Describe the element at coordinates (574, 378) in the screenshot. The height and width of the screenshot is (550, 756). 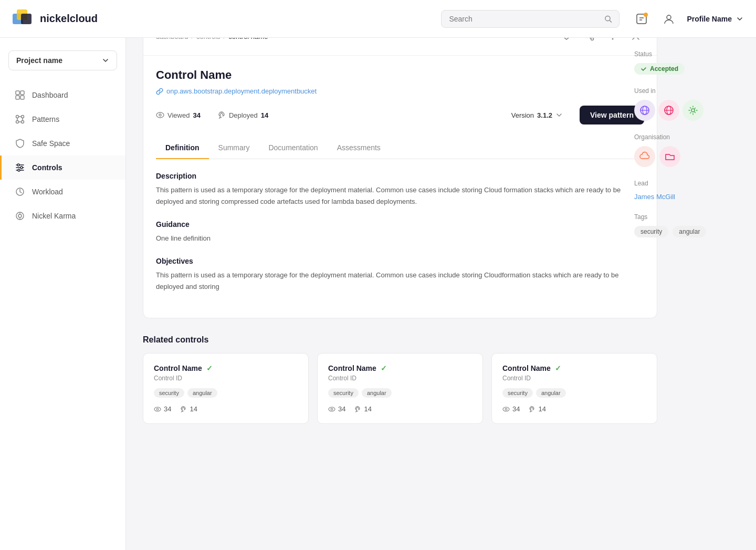
I see `related-card-id-2: Control ID` at that location.